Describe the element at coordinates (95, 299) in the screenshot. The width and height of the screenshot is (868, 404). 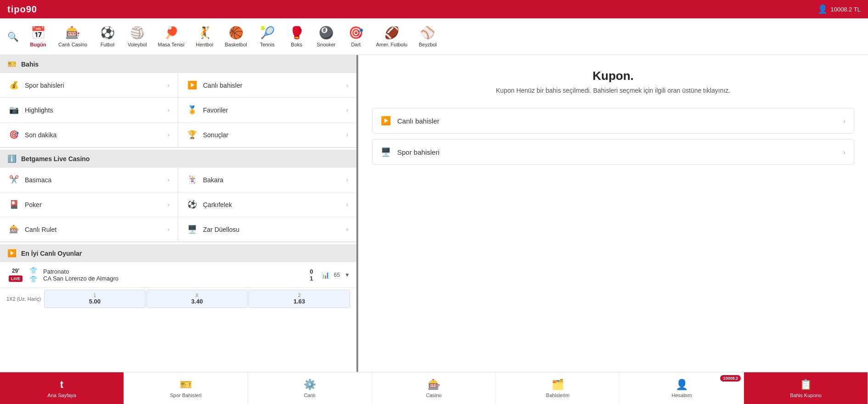
I see `odd-btn-1: 1 5.00` at that location.